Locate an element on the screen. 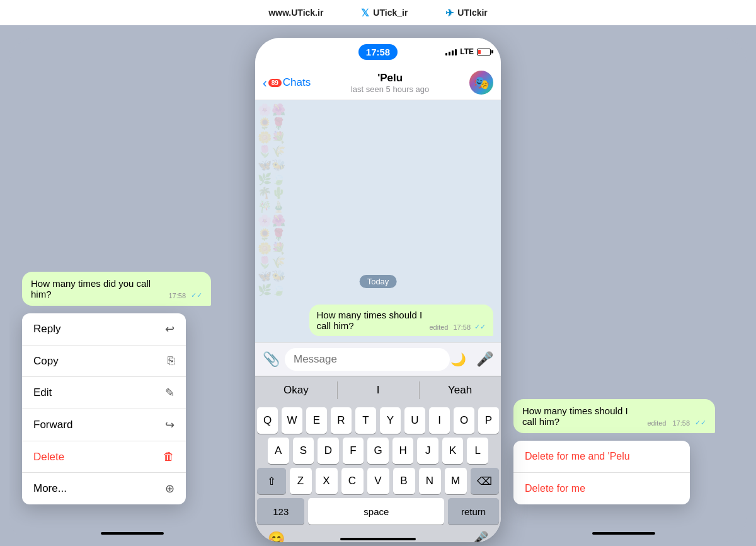  key-g: G is located at coordinates (378, 451).